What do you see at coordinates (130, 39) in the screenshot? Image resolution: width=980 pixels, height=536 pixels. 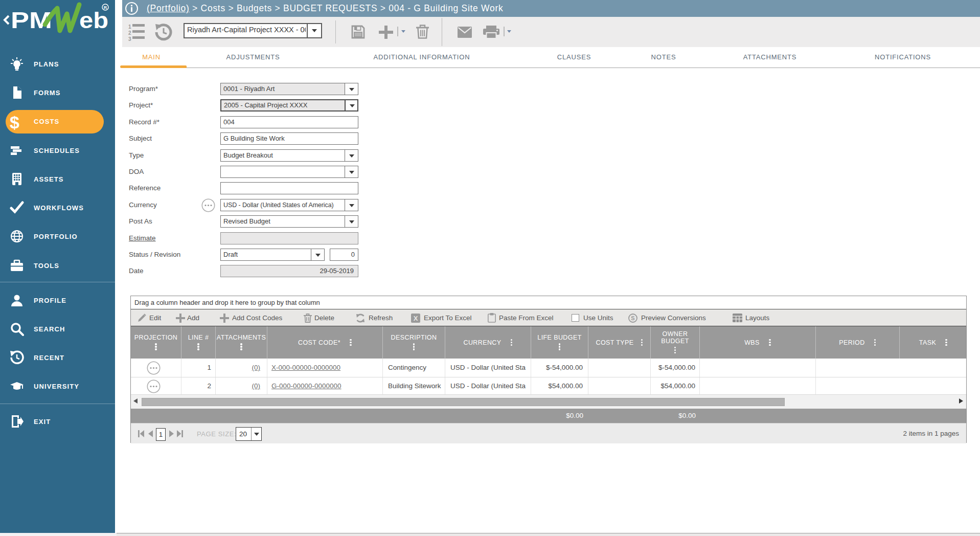 I see `svg-text: 3` at bounding box center [130, 39].